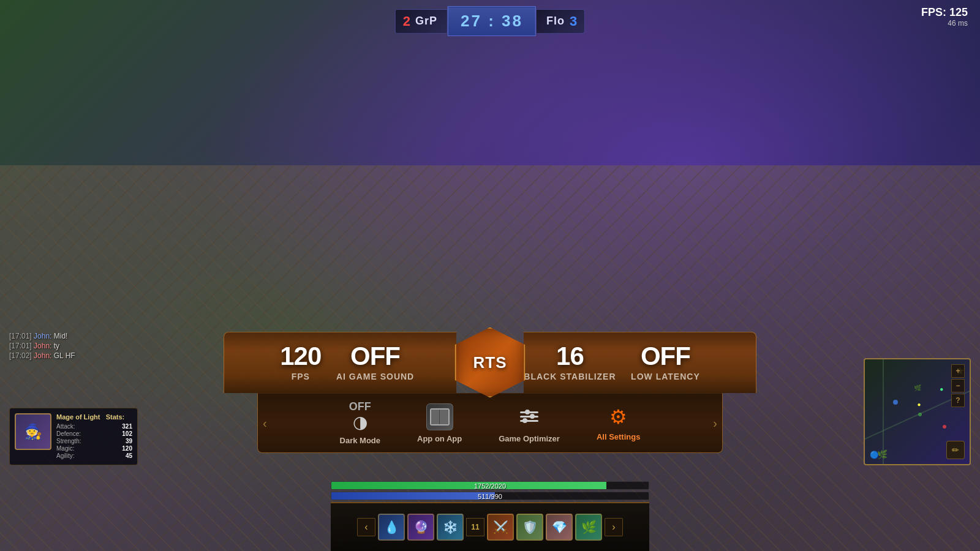  What do you see at coordinates (529, 416) in the screenshot?
I see `sliders-icon` at bounding box center [529, 416].